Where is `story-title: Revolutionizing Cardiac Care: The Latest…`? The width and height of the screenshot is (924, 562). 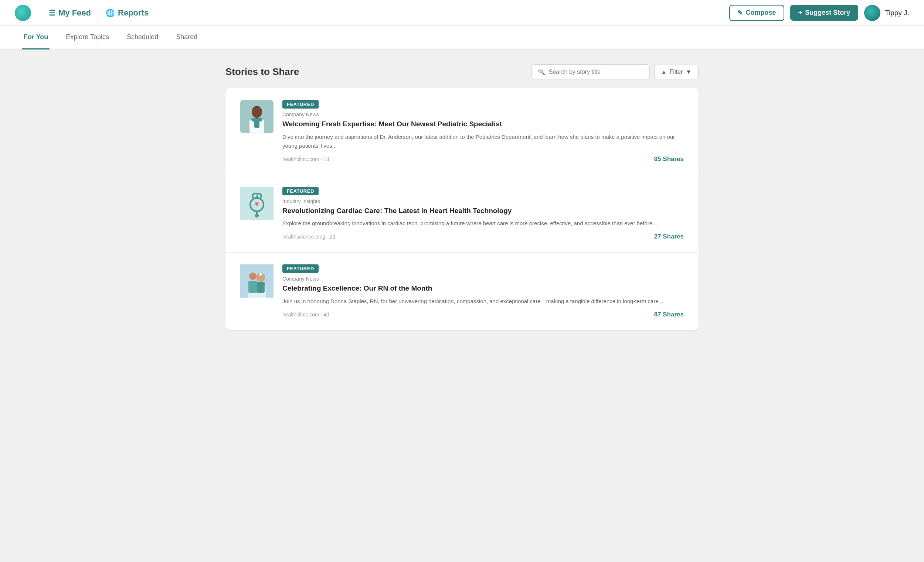
story-title: Revolutionizing Cardiac Care: The Latest… is located at coordinates (483, 211).